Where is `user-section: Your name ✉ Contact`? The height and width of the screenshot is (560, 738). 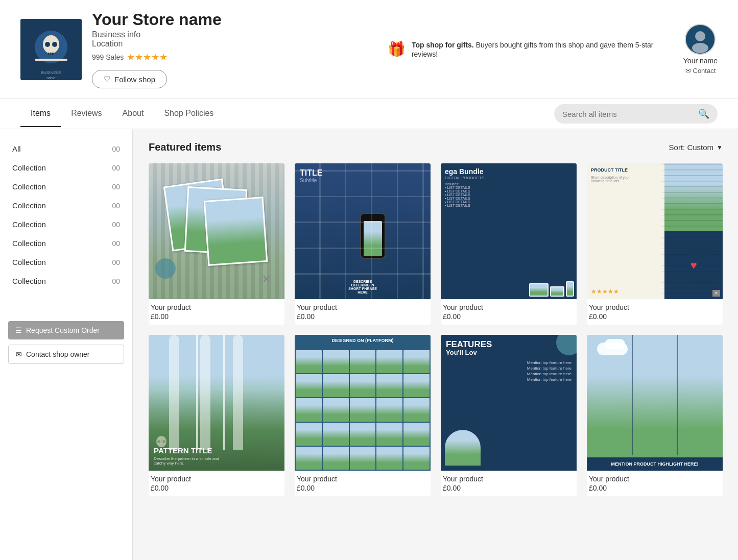
user-section: Your name ✉ Contact is located at coordinates (701, 49).